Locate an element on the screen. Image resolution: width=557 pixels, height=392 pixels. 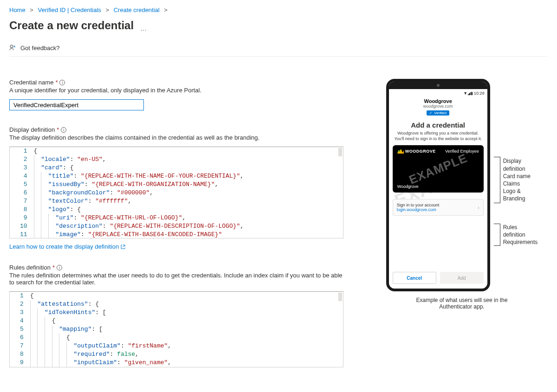
card-type: Verified Employee is located at coordinates (462, 151).